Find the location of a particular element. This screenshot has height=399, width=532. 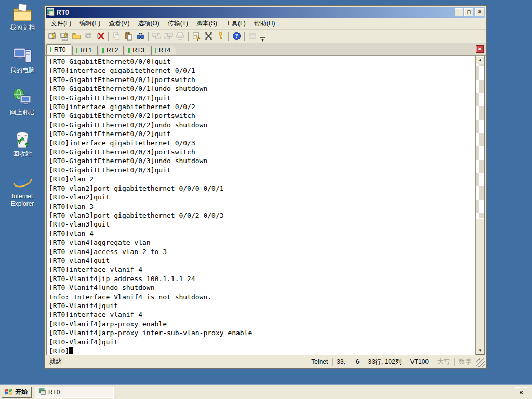

minimize-button: _ is located at coordinates (459, 12).